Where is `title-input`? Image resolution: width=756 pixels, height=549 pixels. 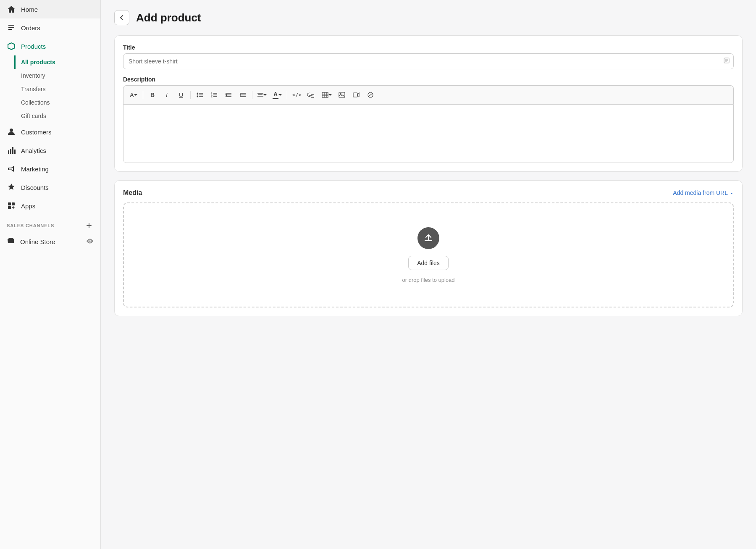
title-input is located at coordinates (428, 61).